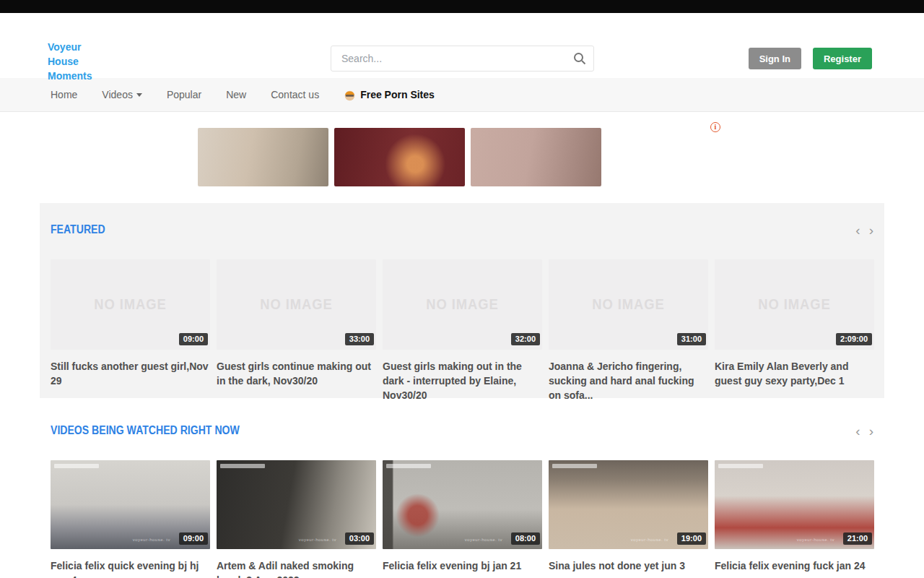 The height and width of the screenshot is (578, 924). I want to click on ad-banner: i, so click(461, 158).